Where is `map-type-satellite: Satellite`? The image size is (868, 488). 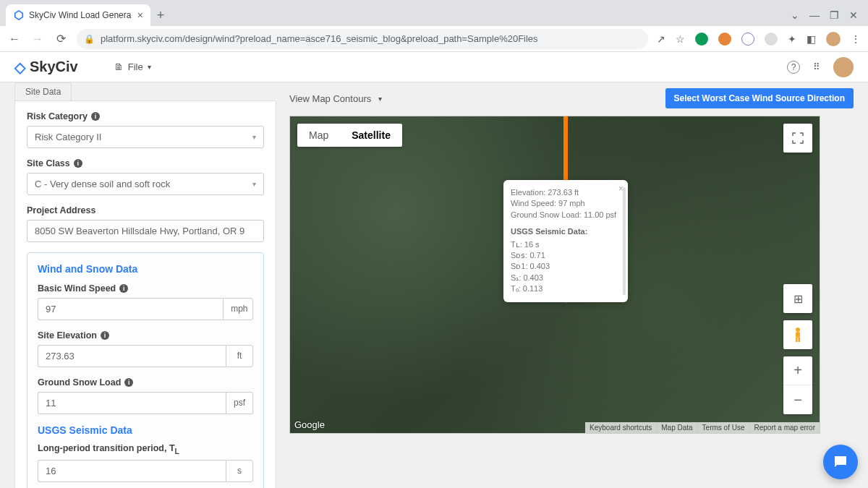 map-type-satellite: Satellite is located at coordinates (371, 135).